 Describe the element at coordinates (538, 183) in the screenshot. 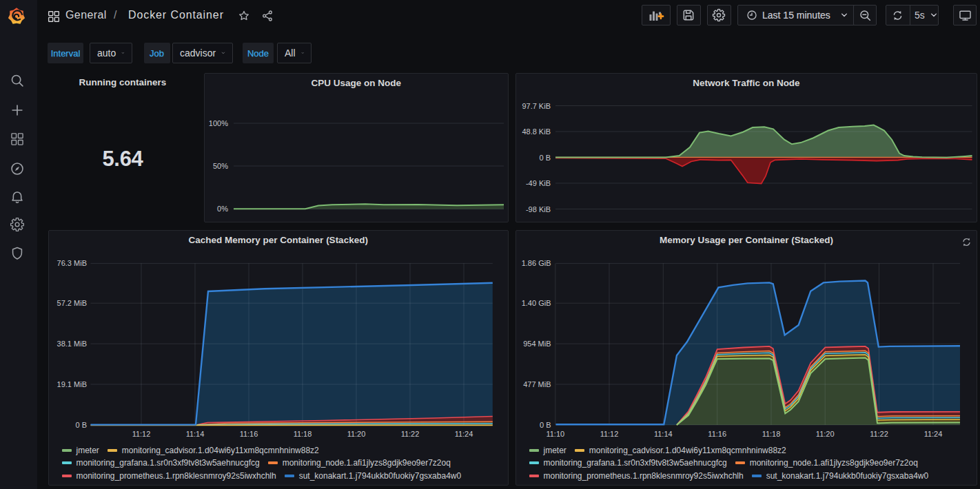

I see `svg-text: -49 KiB` at that location.